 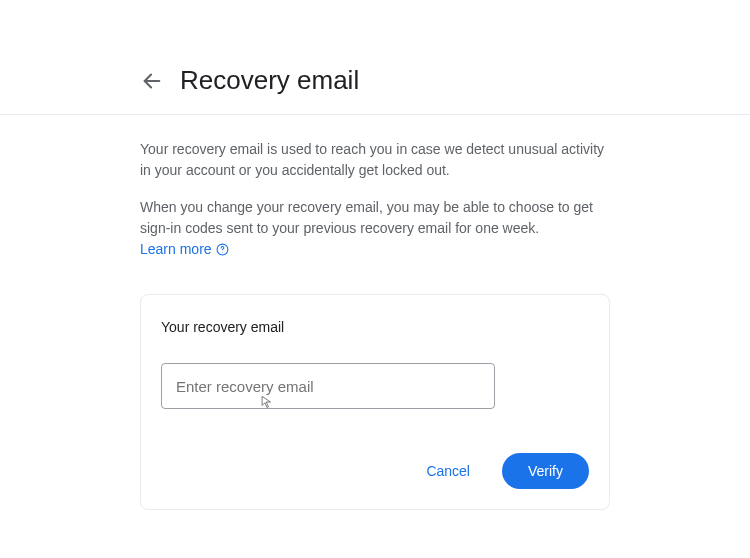 I want to click on input-wrap, so click(x=375, y=386).